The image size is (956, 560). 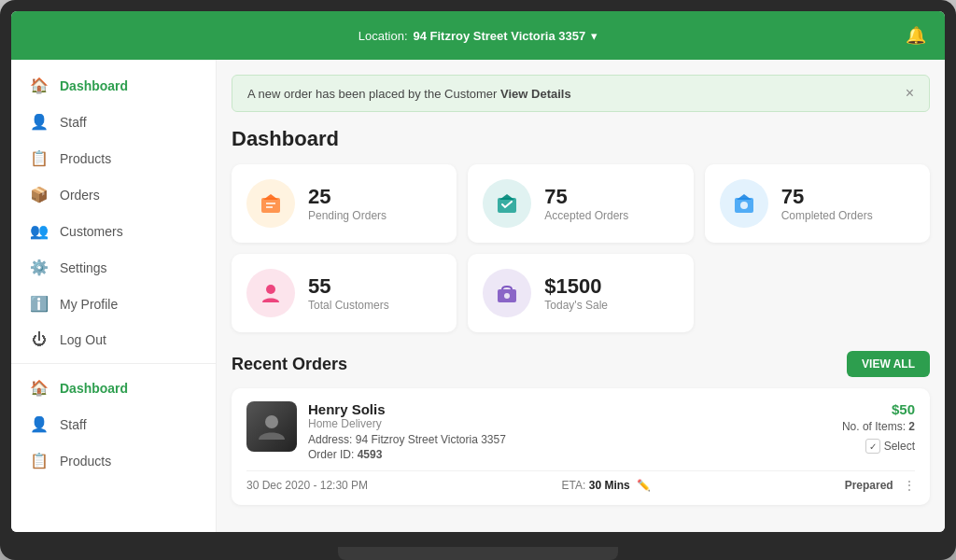 What do you see at coordinates (581, 364) in the screenshot?
I see `recent-orders-header: Recent Orders VIEW ALL` at bounding box center [581, 364].